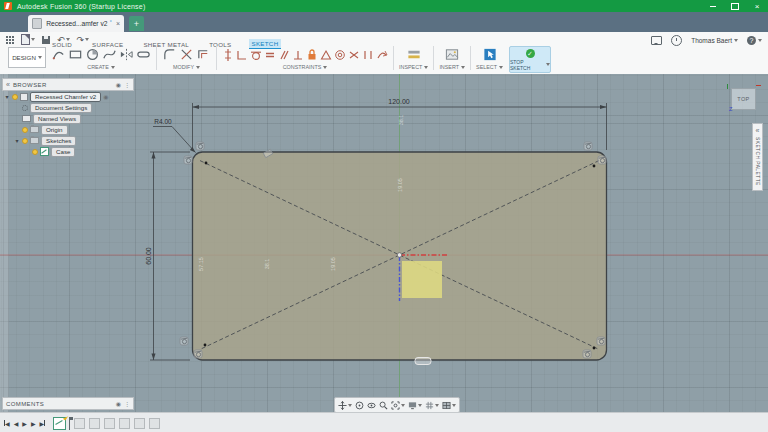  Describe the element at coordinates (76, 54) in the screenshot. I see `rectangle-tool-icon` at that location.